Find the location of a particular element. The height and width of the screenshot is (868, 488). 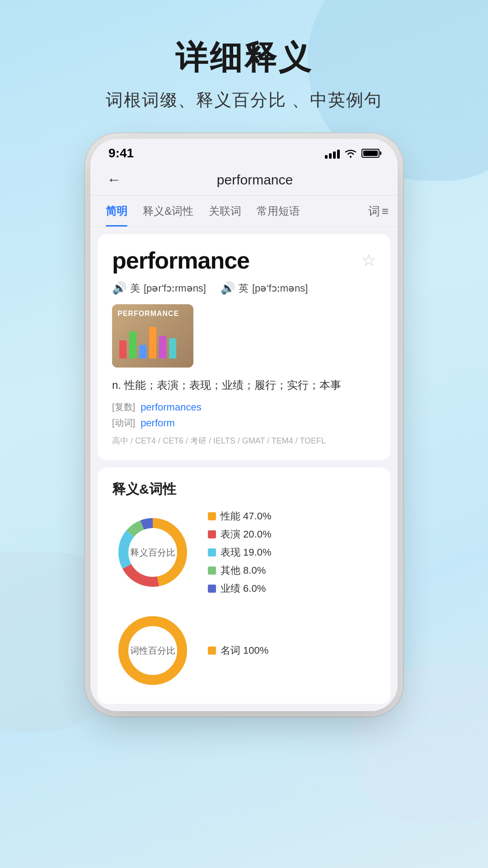

signal-icon is located at coordinates (333, 153).